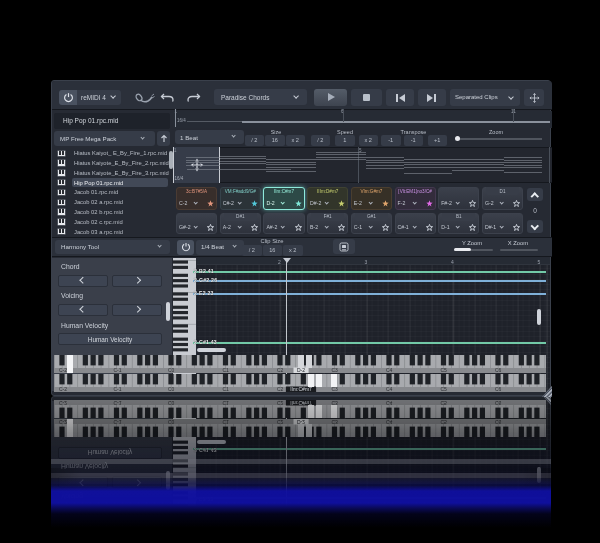  What do you see at coordinates (301, 370) in the screenshot?
I see `svg-text: D-2` at bounding box center [301, 370].